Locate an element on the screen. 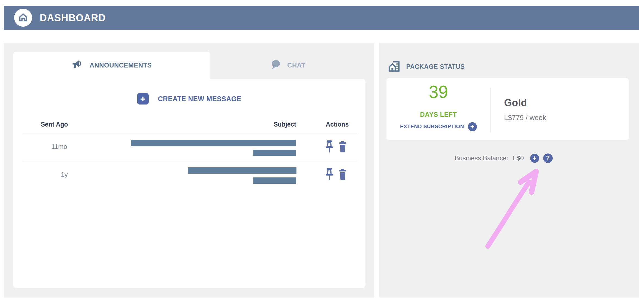 This screenshot has width=644, height=301. building-icon is located at coordinates (394, 67).